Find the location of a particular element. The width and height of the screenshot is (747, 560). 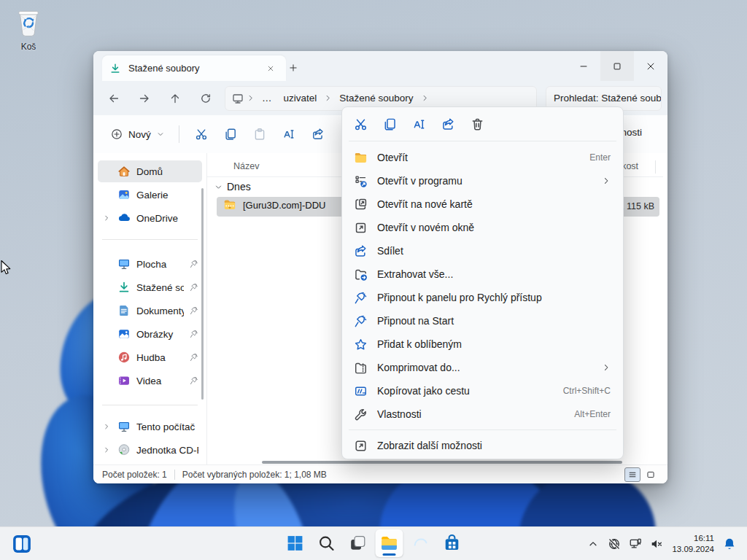

clock: 16:11 13.09.2024 is located at coordinates (693, 544).